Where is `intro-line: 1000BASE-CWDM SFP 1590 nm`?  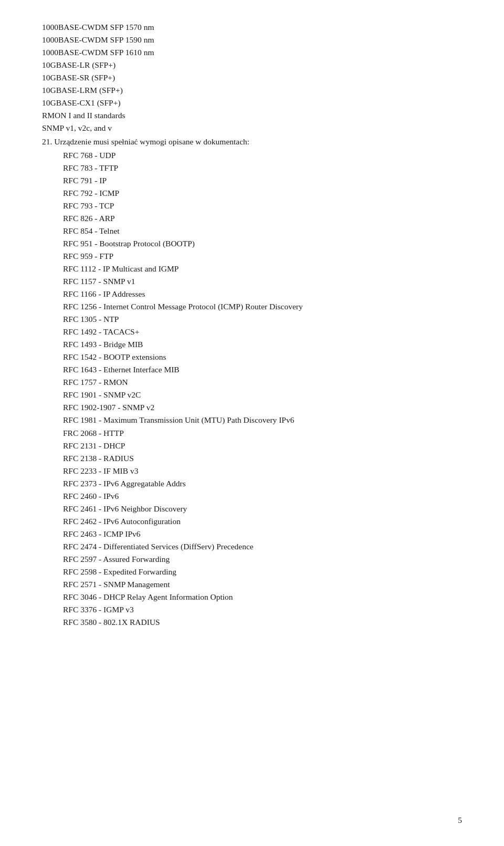 intro-line: 1000BASE-CWDM SFP 1590 nm is located at coordinates (252, 40).